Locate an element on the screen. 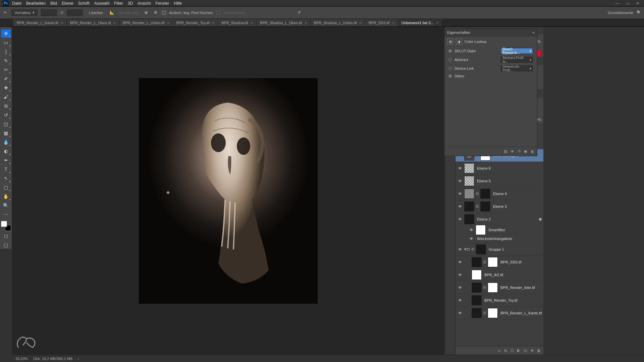 This screenshot has width=644, height=362. swap-dimensions-icon: ⇄ is located at coordinates (62, 13).